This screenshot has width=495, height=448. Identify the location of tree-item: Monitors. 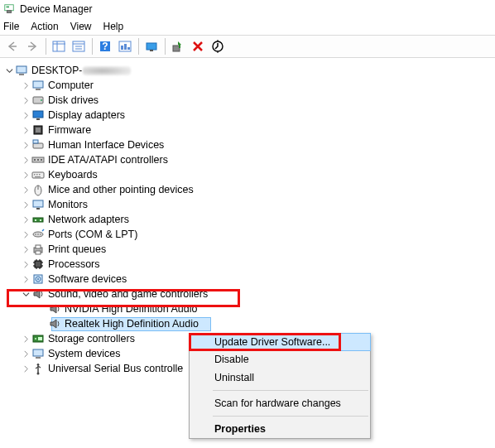
(248, 205).